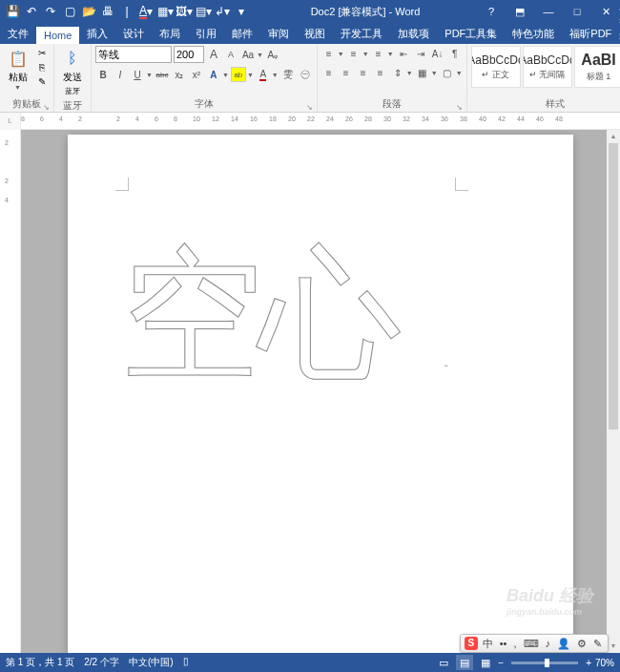  Describe the element at coordinates (315, 34) in the screenshot. I see `tab-view: 视图` at that location.